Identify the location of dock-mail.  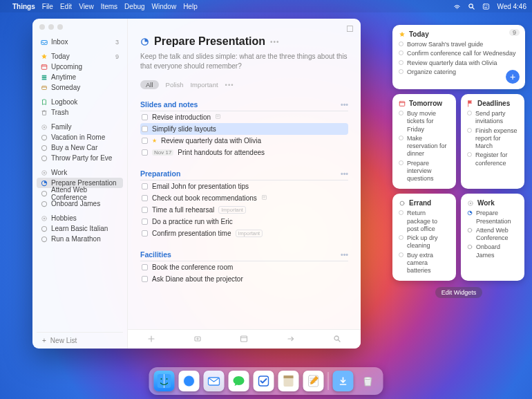
(214, 381).